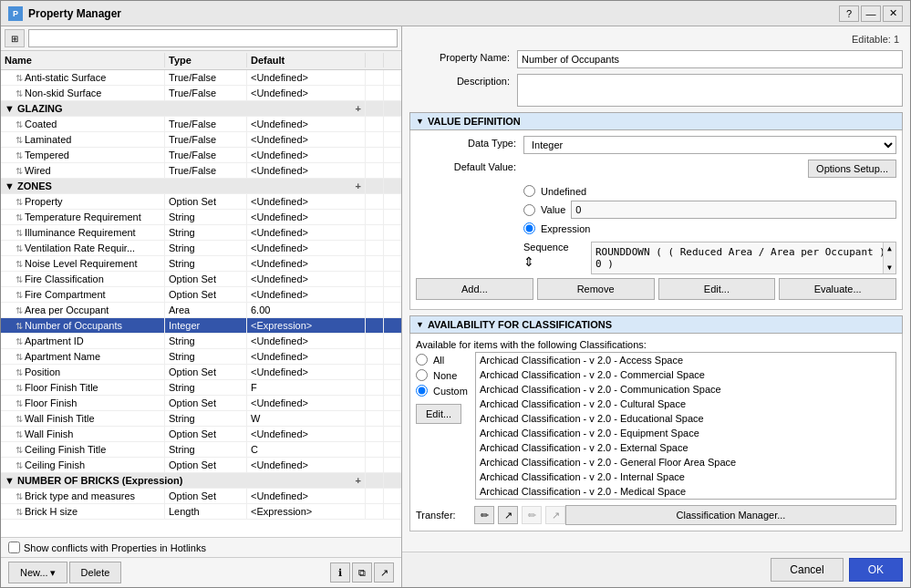 This screenshot has width=911, height=588. Describe the element at coordinates (358, 480) in the screenshot. I see `add-bricks-item-button: +` at that location.